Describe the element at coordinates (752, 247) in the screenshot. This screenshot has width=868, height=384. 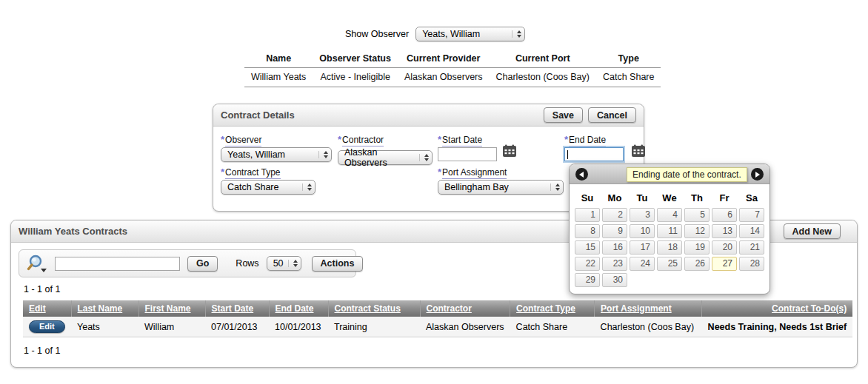
I see `day-cell: 21` at that location.